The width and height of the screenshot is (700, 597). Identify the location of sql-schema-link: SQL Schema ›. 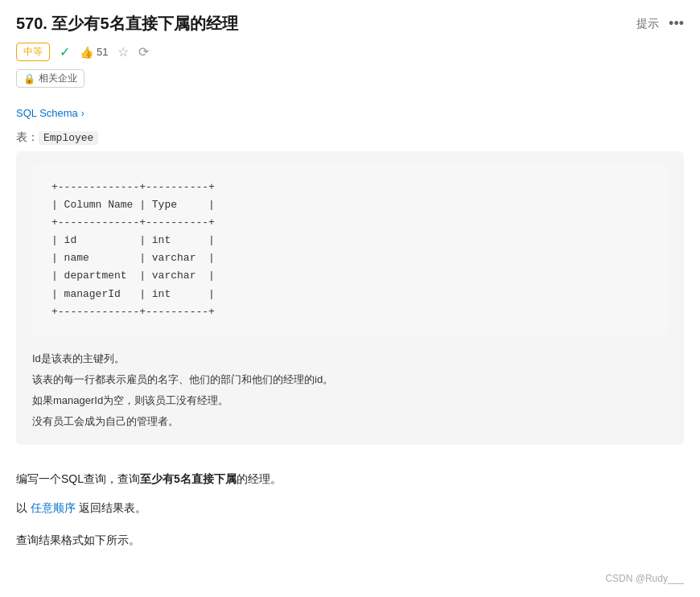
(350, 113).